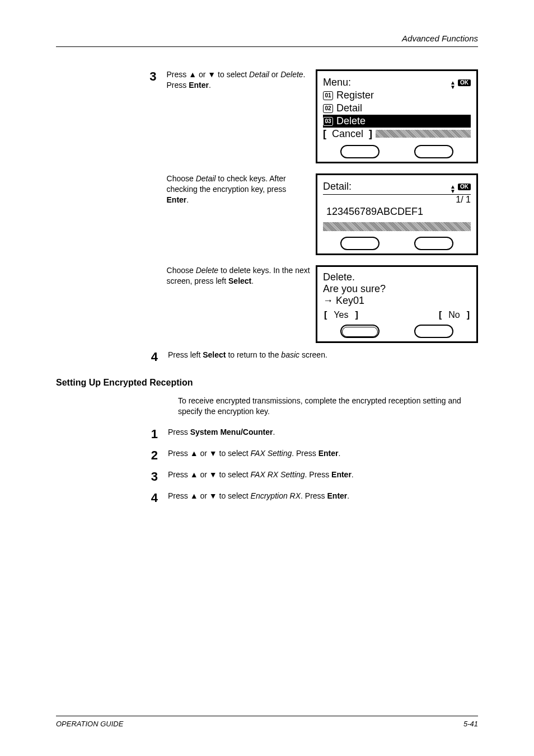 Image resolution: width=534 pixels, height=756 pixels. What do you see at coordinates (324, 406) in the screenshot?
I see `section-intro: To receive encrypted transmissions, comp…` at bounding box center [324, 406].